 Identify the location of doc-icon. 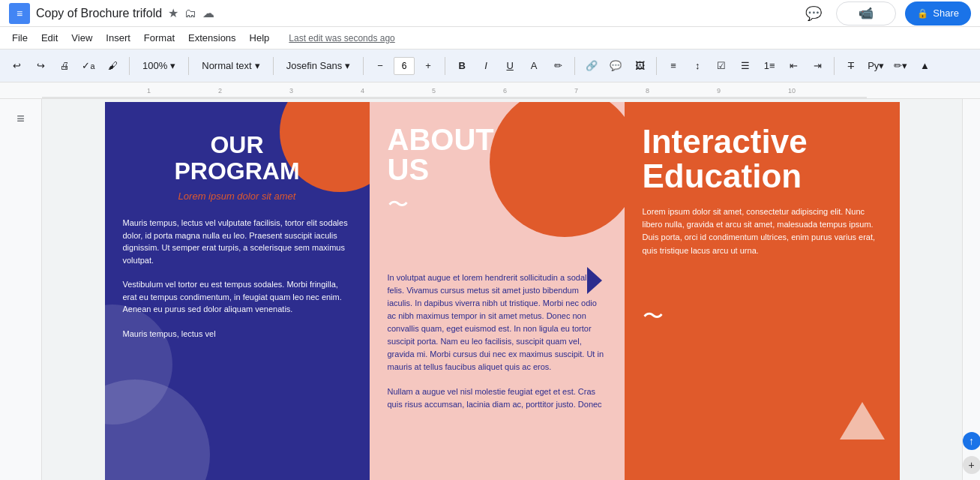
(19, 14).